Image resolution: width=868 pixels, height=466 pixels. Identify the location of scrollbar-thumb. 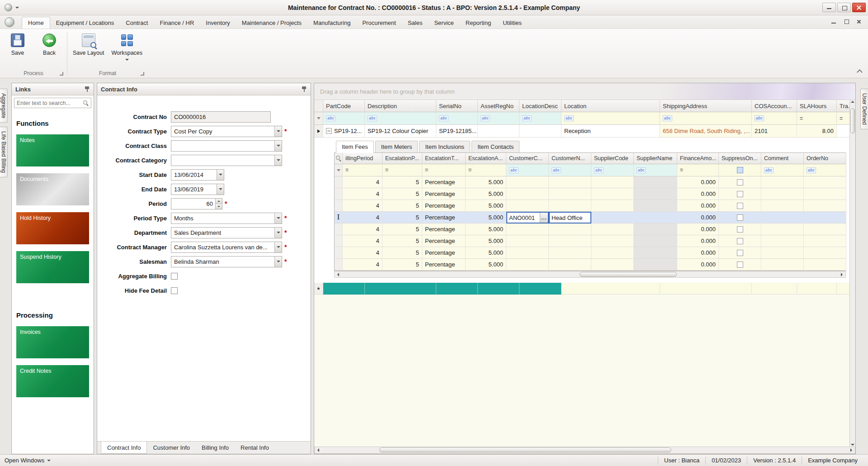
(628, 274).